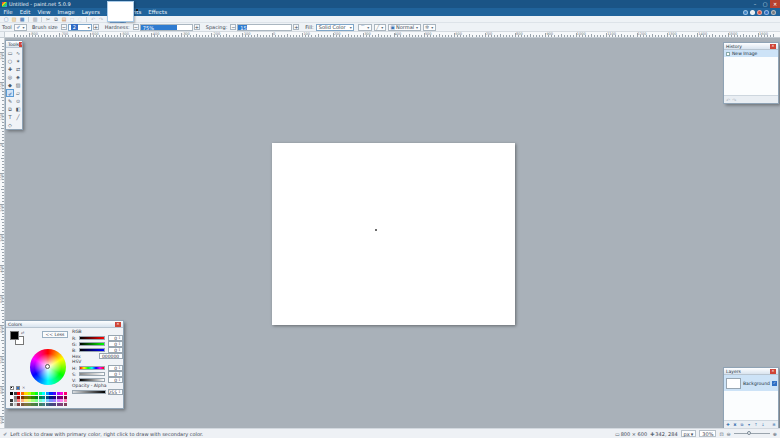  Describe the element at coordinates (18, 53) in the screenshot. I see `lasso-select-tool: ∿` at that location.